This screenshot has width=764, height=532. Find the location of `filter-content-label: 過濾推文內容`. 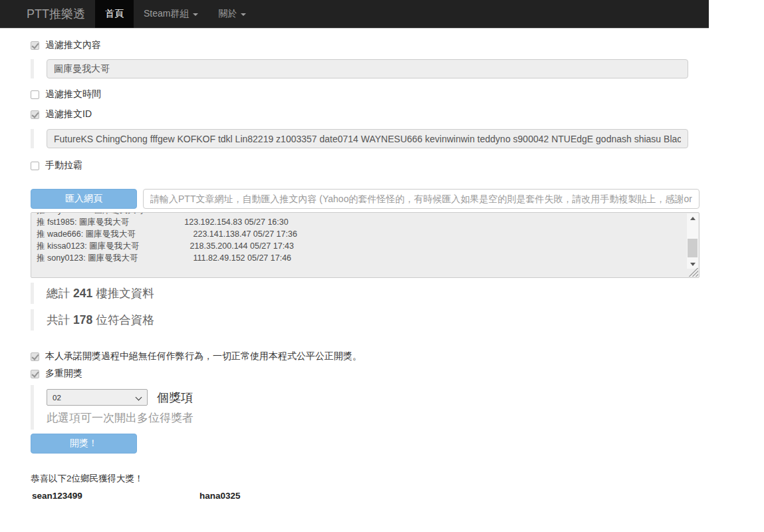

filter-content-label: 過濾推文內容 is located at coordinates (73, 45).